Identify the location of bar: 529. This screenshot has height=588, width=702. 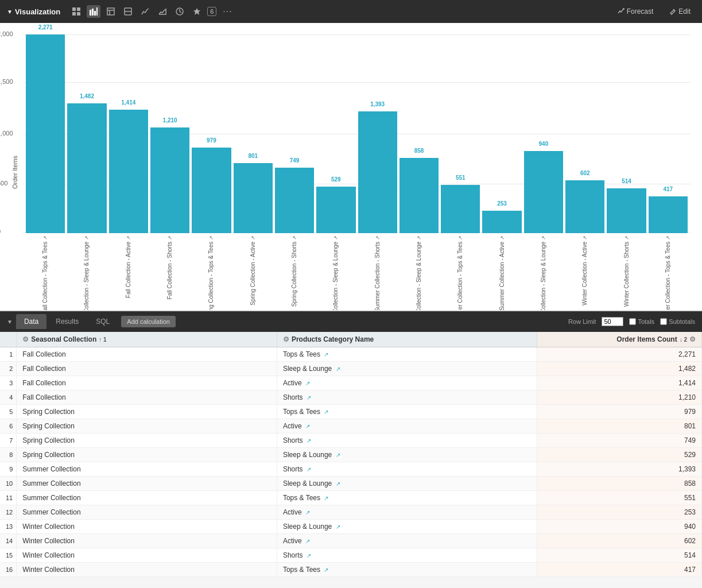
(336, 210).